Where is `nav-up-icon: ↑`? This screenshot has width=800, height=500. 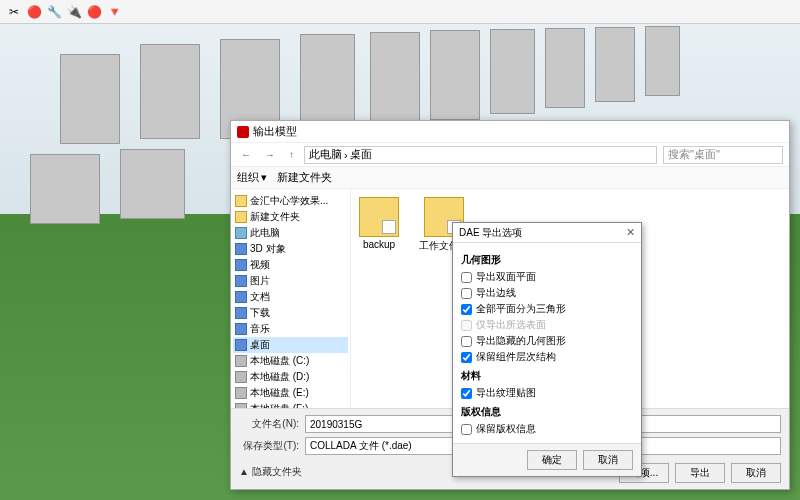 nav-up-icon: ↑ is located at coordinates (292, 154).